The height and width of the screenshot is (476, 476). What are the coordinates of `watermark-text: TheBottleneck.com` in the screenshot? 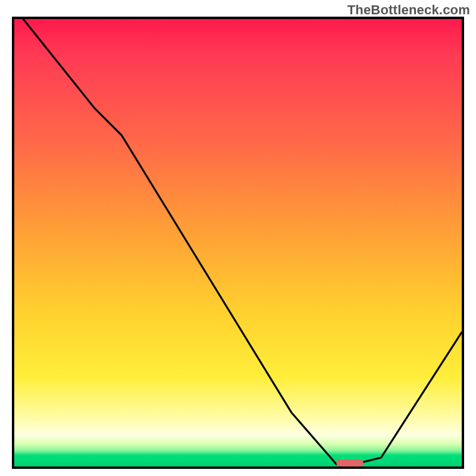 It's located at (409, 10).